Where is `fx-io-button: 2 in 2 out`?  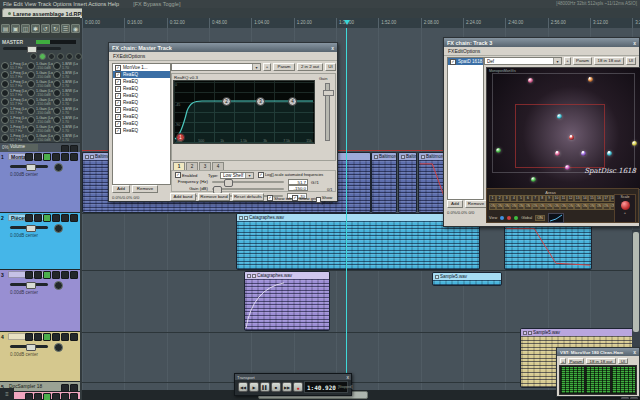
fx-io-button: 2 in 2 out is located at coordinates (310, 67).